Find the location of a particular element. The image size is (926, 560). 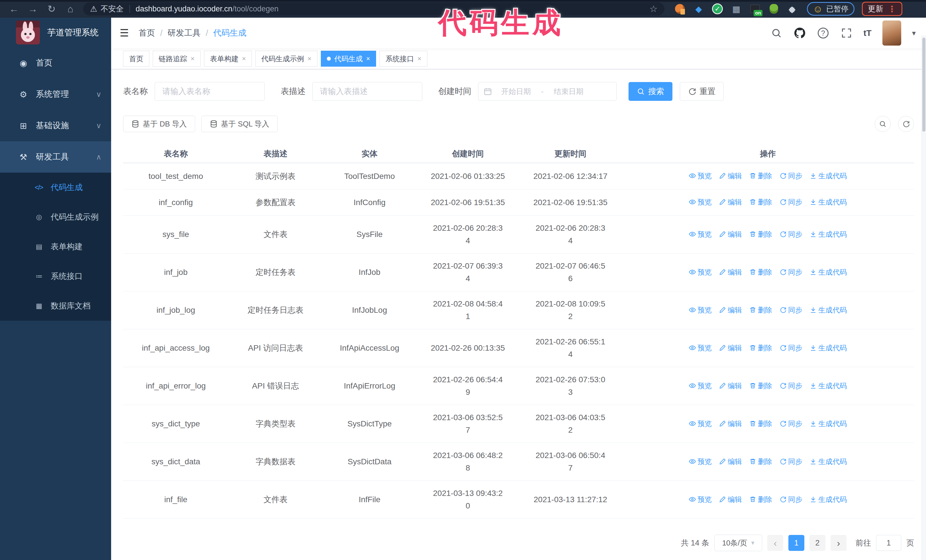

prev-page-button: ‹ is located at coordinates (775, 543).